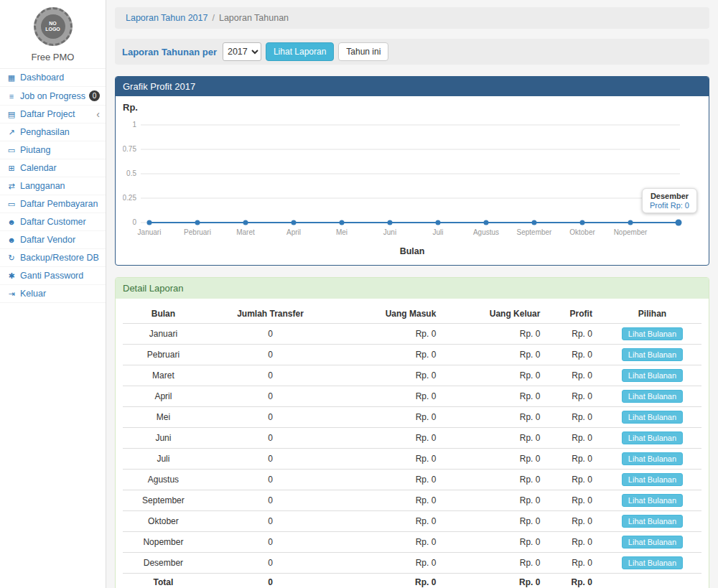 This screenshot has height=588, width=718. I want to click on app-name: Free PMO, so click(53, 57).